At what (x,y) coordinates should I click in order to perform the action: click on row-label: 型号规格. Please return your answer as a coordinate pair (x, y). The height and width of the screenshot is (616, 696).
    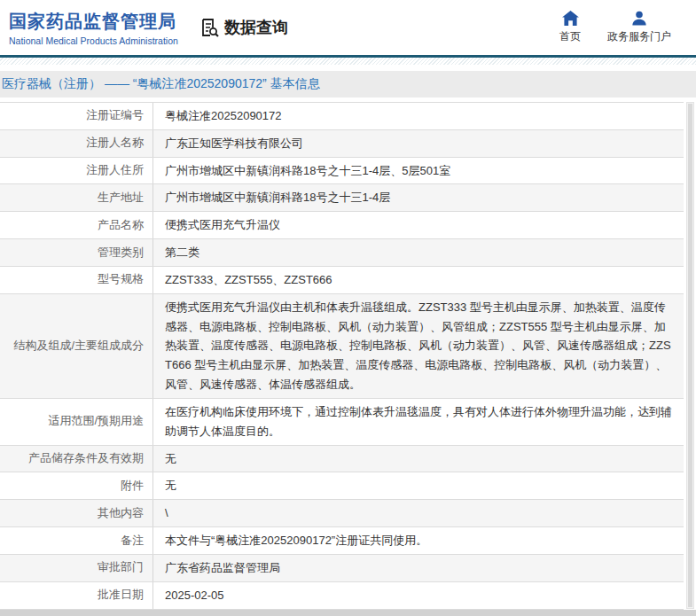
    Looking at the image, I should click on (76, 280).